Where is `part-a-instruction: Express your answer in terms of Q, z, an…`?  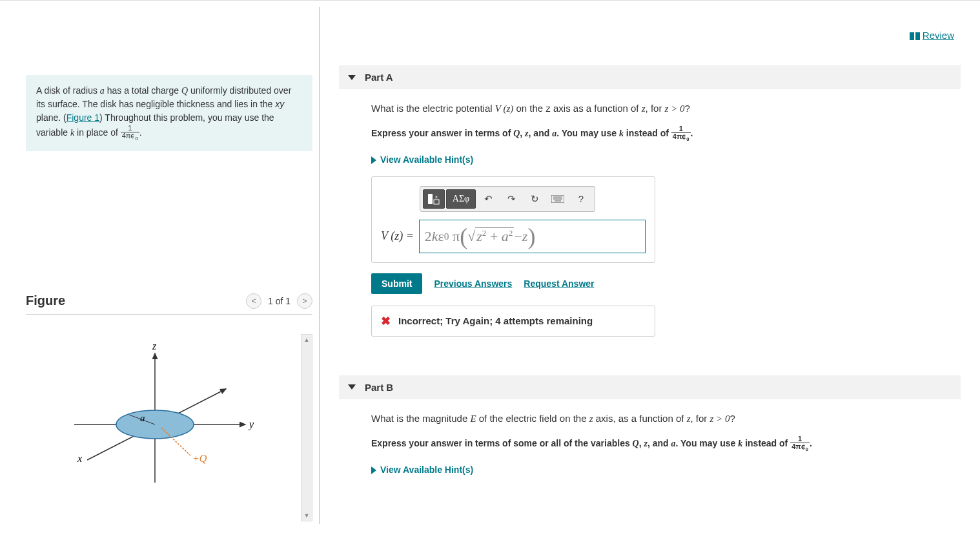 part-a-instruction: Express your answer in terms of Q, z, an… is located at coordinates (666, 134).